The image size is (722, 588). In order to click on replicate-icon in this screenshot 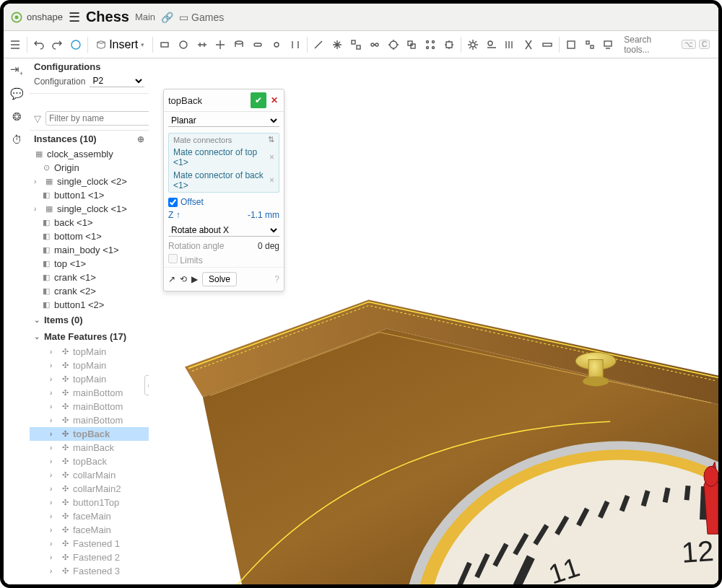, I will do `click(412, 45)`.